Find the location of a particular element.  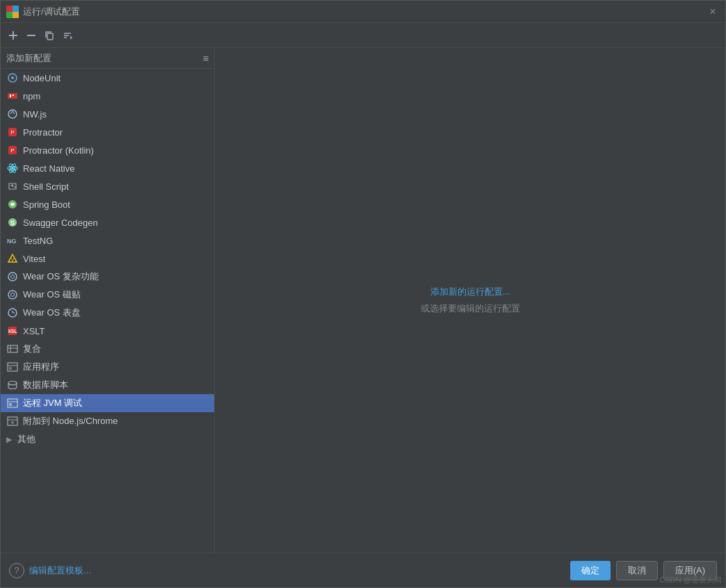

title-text: 运行/调试配置 is located at coordinates (364, 12).